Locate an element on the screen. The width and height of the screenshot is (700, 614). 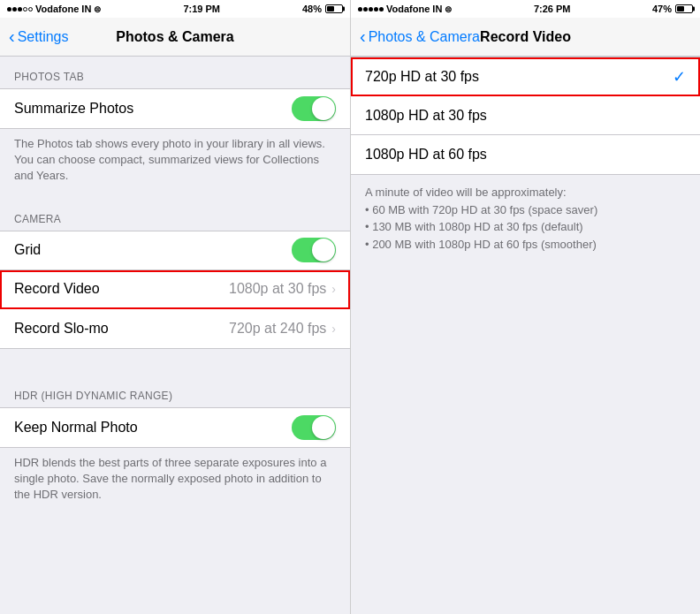
camera-group: Grid Record Video 1080p at 30 fps › Reco… is located at coordinates (175, 290).